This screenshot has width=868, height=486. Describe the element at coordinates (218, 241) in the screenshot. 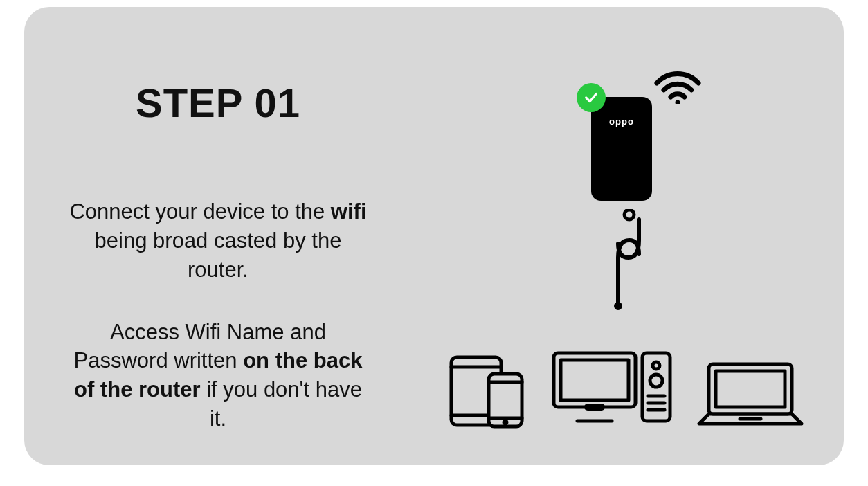

I see `step-paragraph-1: Connect your device to the wifi being br…` at that location.